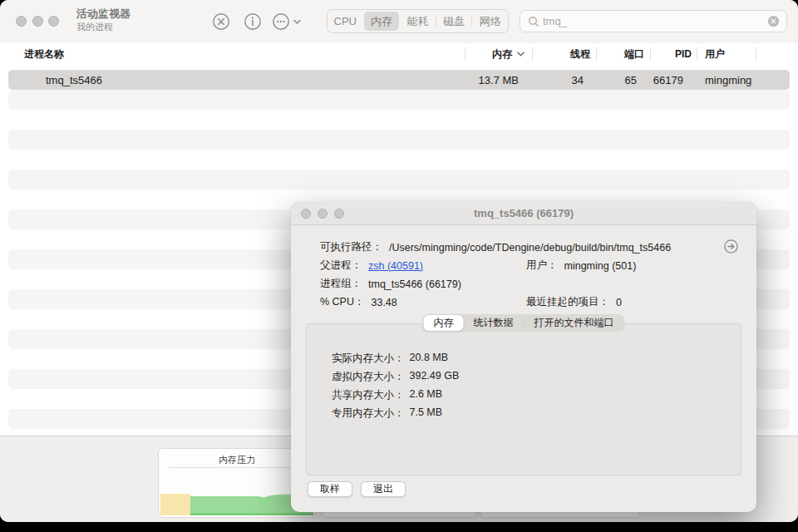  I want to click on process-group-row: 进程组： tmq_ts5466 (66179), so click(391, 284).